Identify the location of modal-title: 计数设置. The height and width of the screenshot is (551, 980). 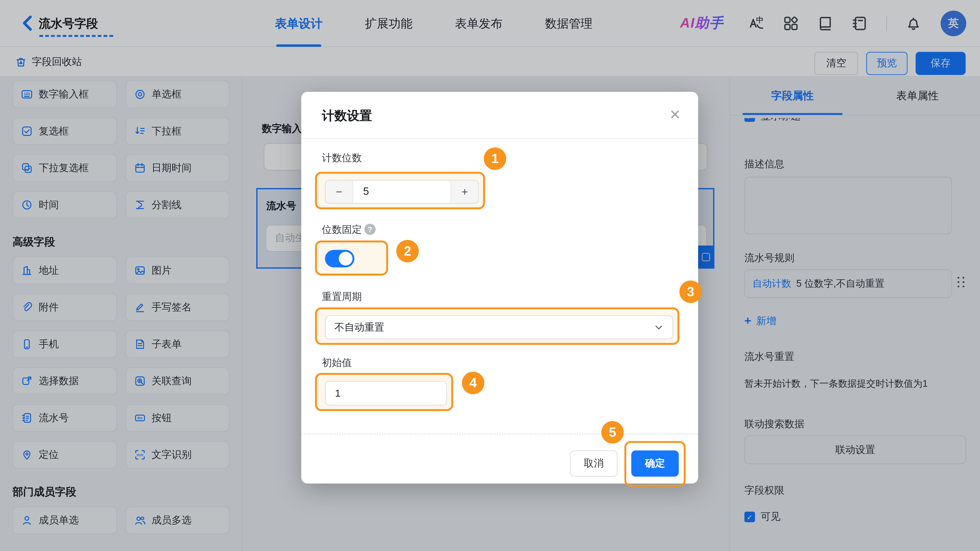
(347, 116).